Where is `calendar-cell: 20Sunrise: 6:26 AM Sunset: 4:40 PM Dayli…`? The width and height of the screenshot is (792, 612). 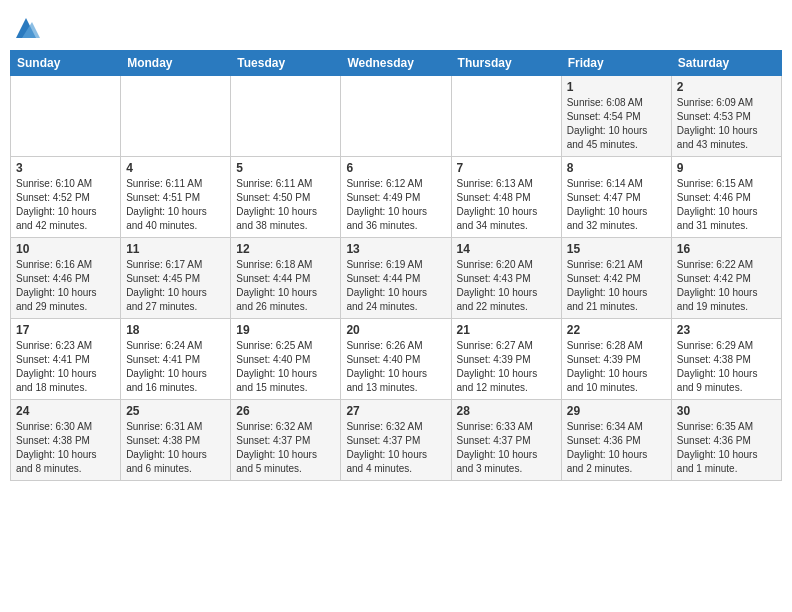
calendar-cell: 20Sunrise: 6:26 AM Sunset: 4:40 PM Dayli… is located at coordinates (396, 360).